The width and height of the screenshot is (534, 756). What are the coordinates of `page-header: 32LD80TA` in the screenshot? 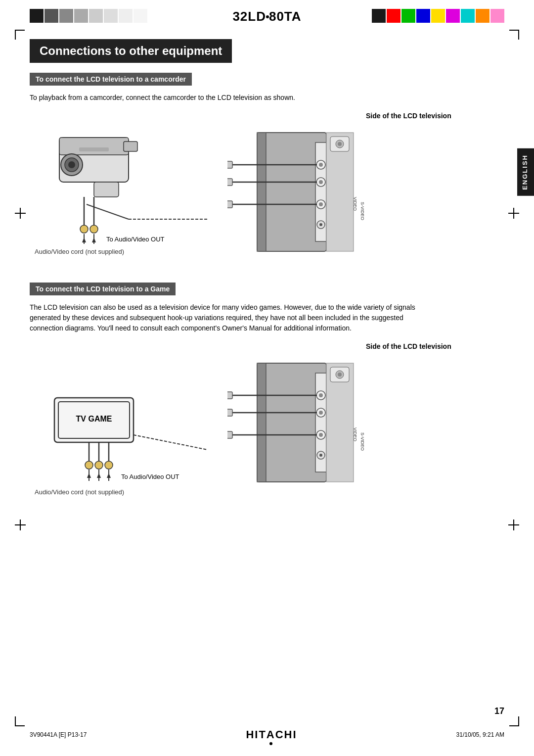 It's located at (267, 15).